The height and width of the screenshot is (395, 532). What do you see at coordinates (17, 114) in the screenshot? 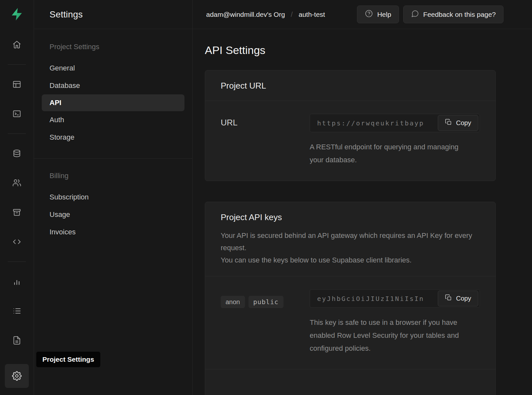
I see `terminal-icon` at bounding box center [17, 114].